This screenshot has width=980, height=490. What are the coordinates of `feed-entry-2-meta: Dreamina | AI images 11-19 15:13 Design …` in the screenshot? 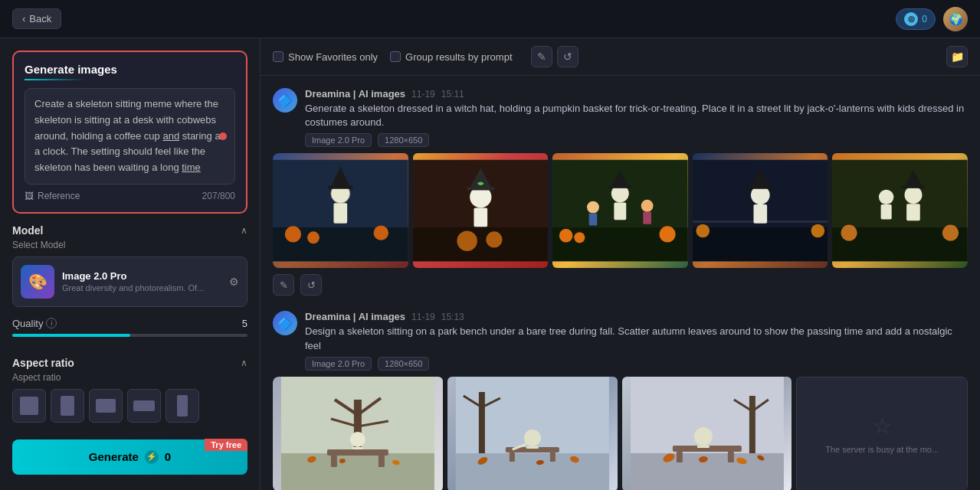 It's located at (636, 340).